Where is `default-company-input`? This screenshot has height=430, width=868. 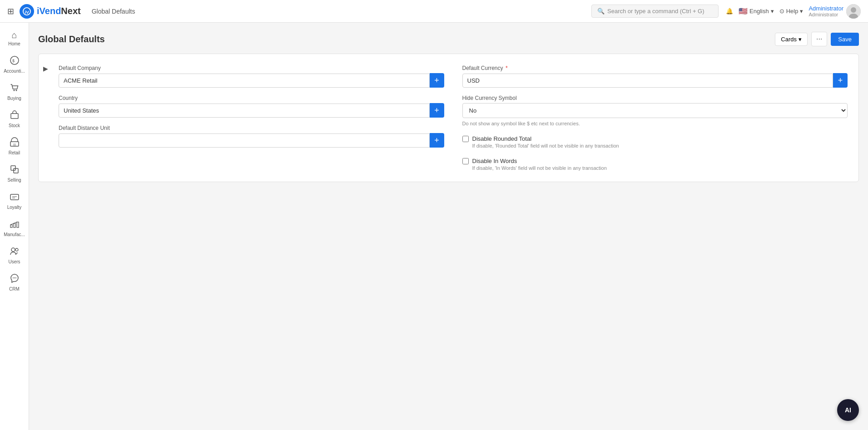 default-company-input is located at coordinates (244, 81).